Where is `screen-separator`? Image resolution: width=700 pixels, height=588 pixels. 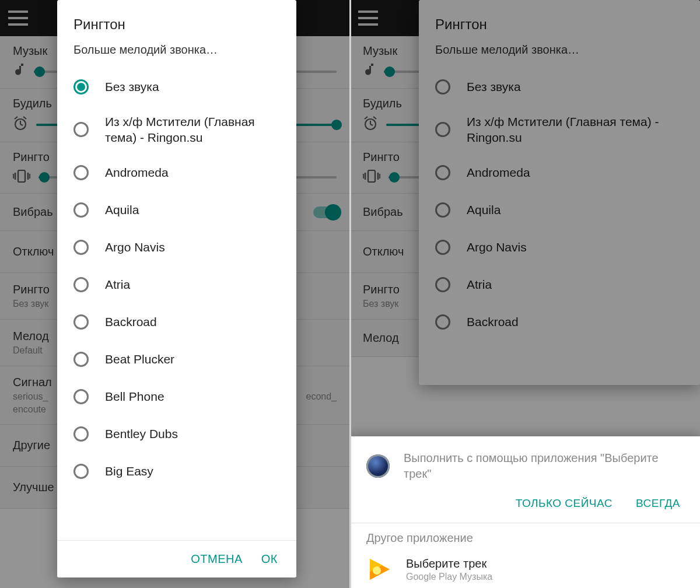 screen-separator is located at coordinates (351, 294).